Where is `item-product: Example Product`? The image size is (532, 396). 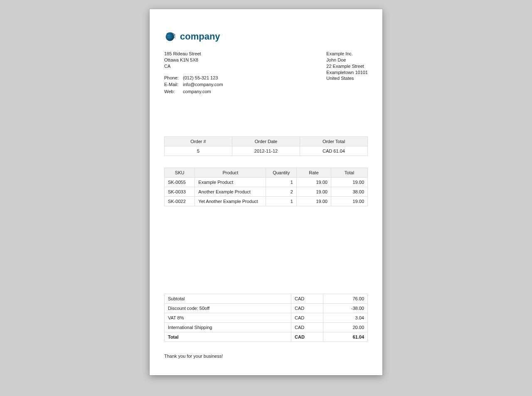 item-product: Example Product is located at coordinates (230, 182).